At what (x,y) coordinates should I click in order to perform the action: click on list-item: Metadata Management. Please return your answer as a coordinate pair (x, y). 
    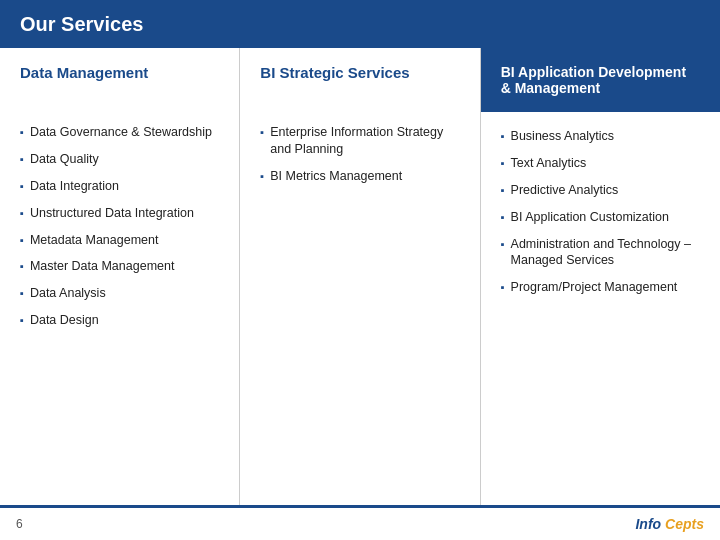
    Looking at the image, I should click on (120, 240).